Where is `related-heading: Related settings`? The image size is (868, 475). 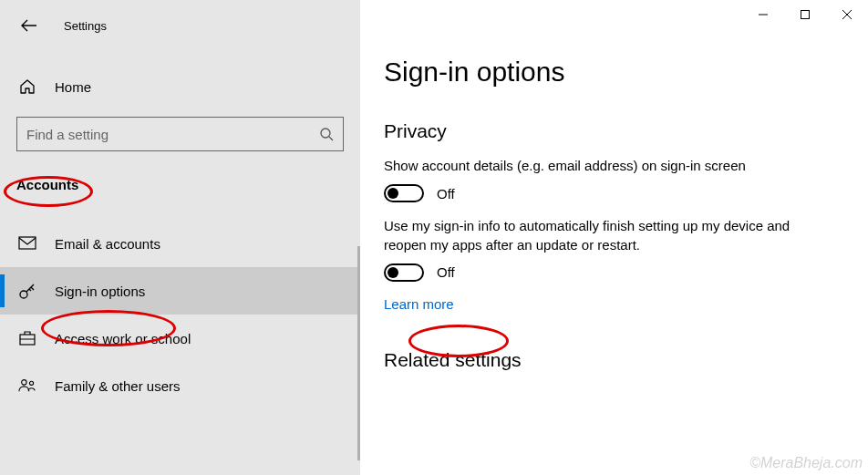
related-heading: Related settings is located at coordinates (615, 360).